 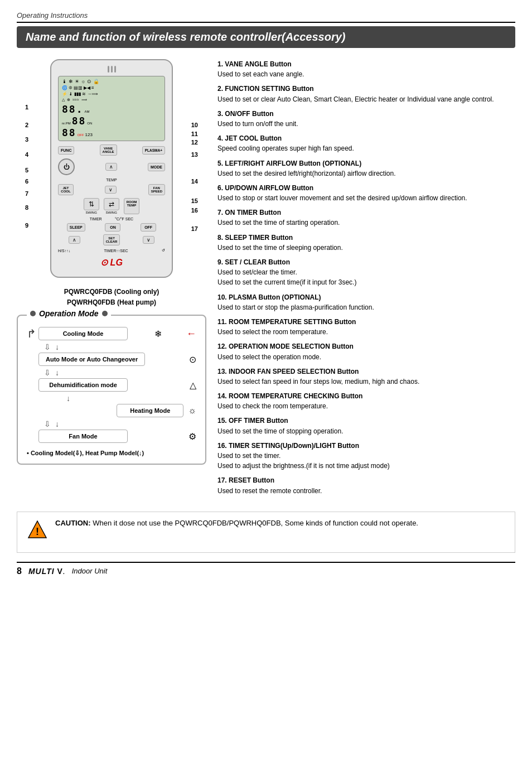 What do you see at coordinates (112, 228) in the screenshot?
I see `sleep-on-off-row: SLEEP ON OFF` at bounding box center [112, 228].